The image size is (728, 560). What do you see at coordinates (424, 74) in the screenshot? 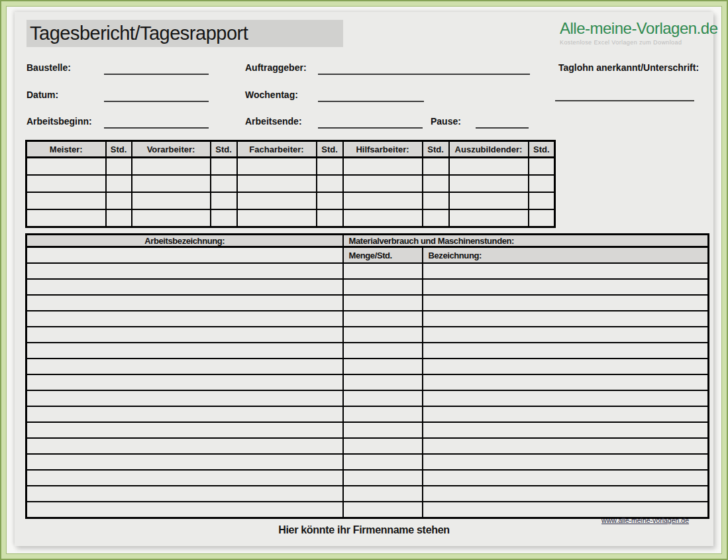
I see `field-auftraggeber-line` at bounding box center [424, 74].